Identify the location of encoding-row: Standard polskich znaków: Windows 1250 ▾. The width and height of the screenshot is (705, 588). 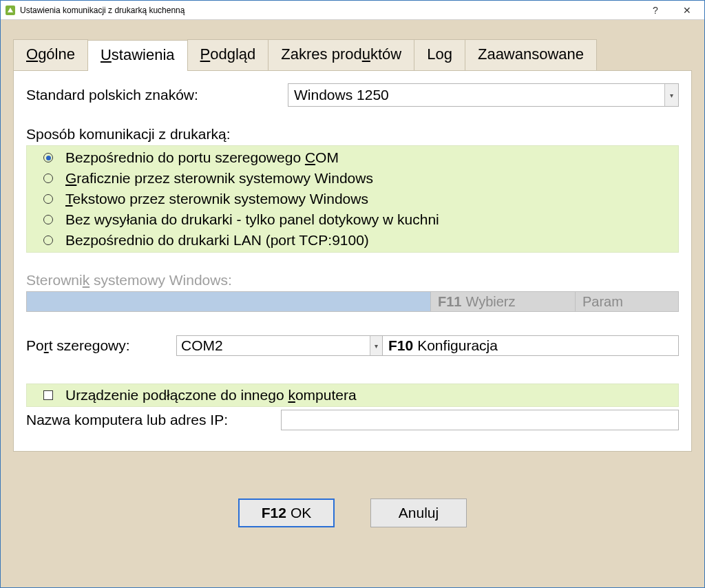
(352, 95).